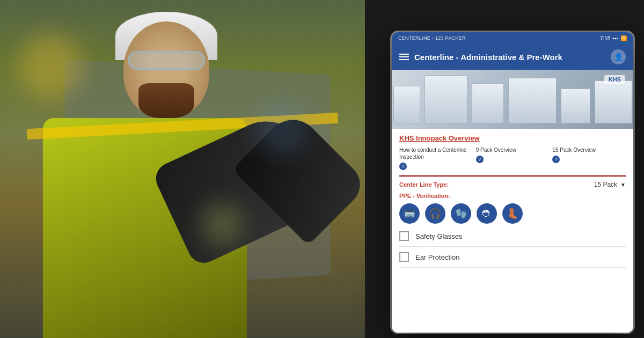 The image size is (644, 338). I want to click on gloves-icon: 🧤, so click(461, 214).